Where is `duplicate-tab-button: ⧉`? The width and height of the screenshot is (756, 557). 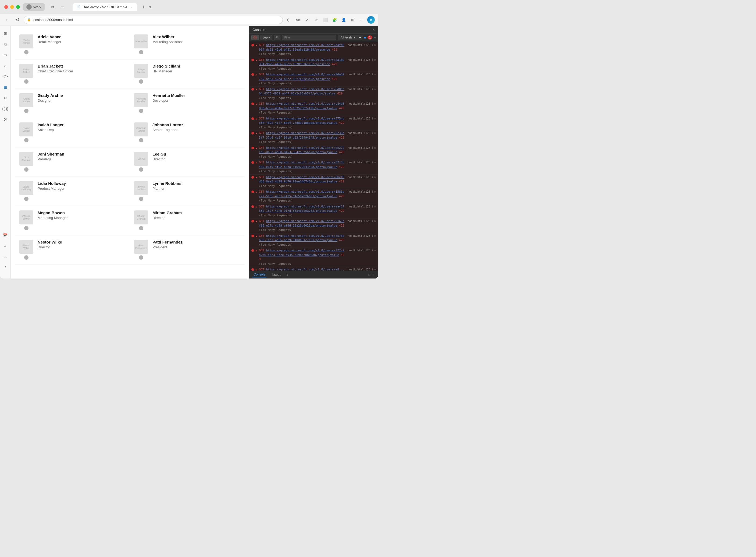
duplicate-tab-button: ⧉ is located at coordinates (53, 7).